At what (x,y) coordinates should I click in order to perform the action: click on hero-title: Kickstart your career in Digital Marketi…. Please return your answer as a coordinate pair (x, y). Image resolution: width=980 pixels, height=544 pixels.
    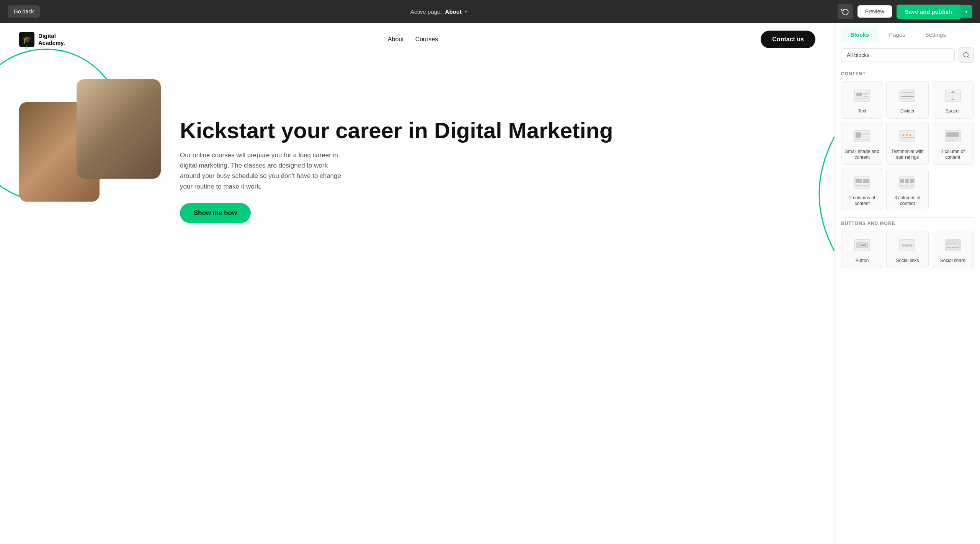
    Looking at the image, I should click on (498, 131).